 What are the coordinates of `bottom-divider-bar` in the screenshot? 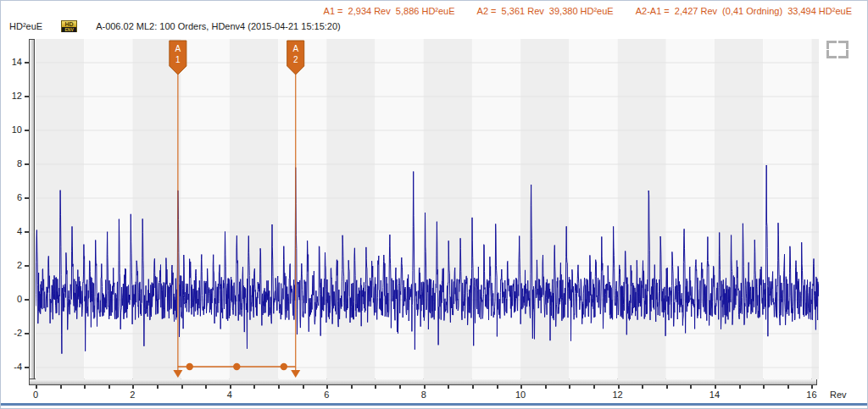 It's located at (434, 405).